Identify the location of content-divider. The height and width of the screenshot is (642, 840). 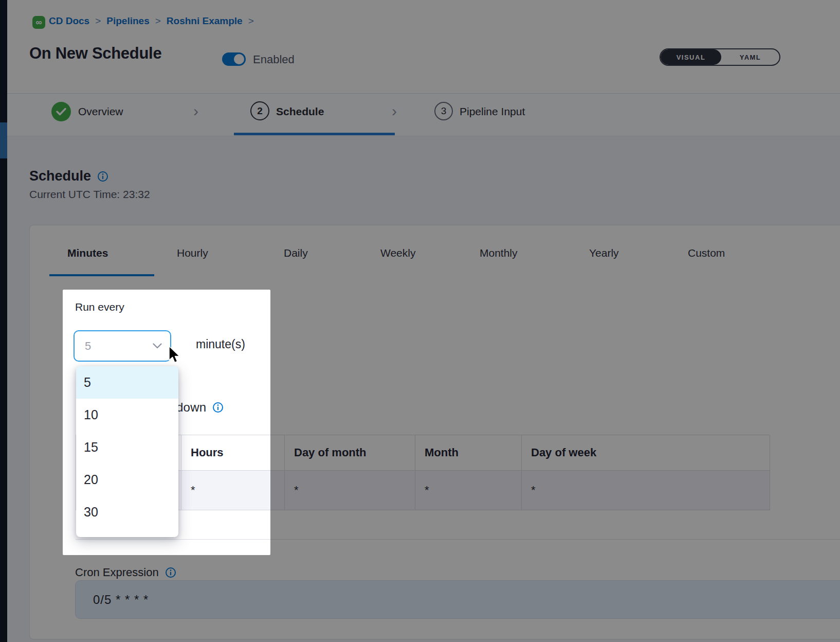
(458, 539).